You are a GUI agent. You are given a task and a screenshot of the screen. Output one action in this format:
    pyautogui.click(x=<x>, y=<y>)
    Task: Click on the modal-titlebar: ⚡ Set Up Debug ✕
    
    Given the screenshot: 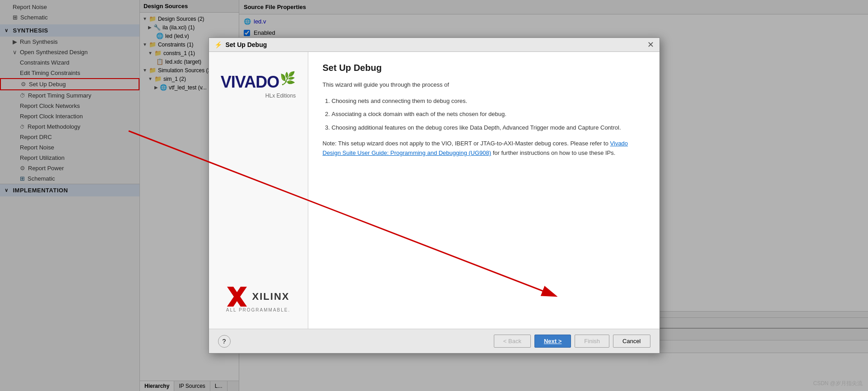 What is the action you would take?
    pyautogui.click(x=434, y=45)
    